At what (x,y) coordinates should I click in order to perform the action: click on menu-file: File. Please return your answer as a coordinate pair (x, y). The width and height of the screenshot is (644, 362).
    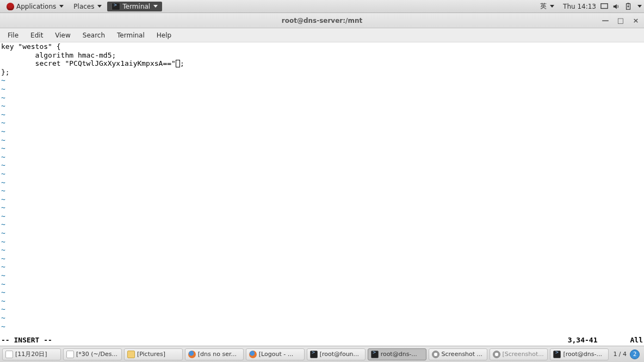
    Looking at the image, I should click on (13, 35).